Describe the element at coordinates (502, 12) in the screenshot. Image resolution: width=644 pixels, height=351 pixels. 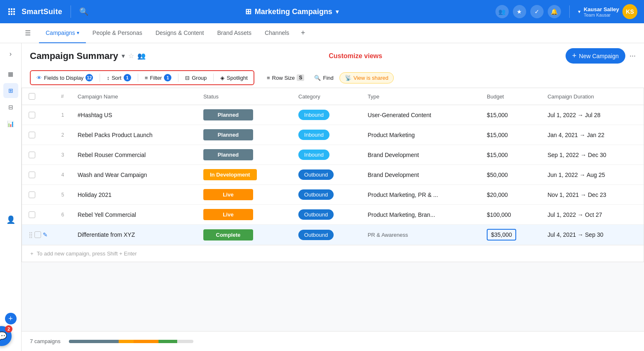
I see `people-icon: 👥` at that location.